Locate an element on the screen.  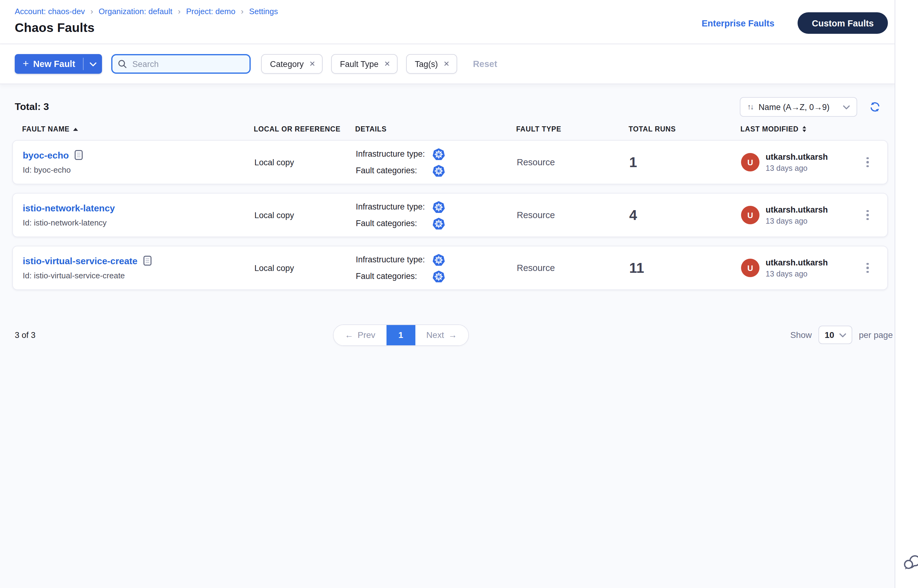
page-size-dropdown: 10 is located at coordinates (835, 335).